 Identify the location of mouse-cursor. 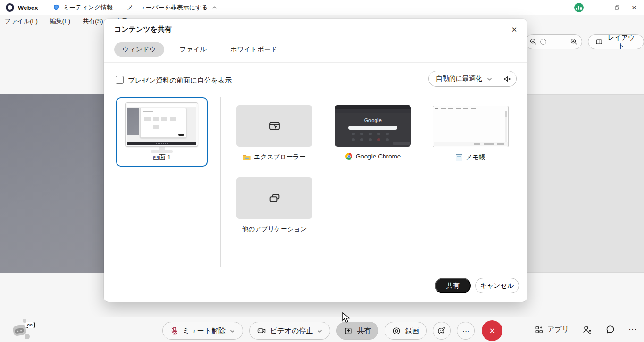
(346, 318).